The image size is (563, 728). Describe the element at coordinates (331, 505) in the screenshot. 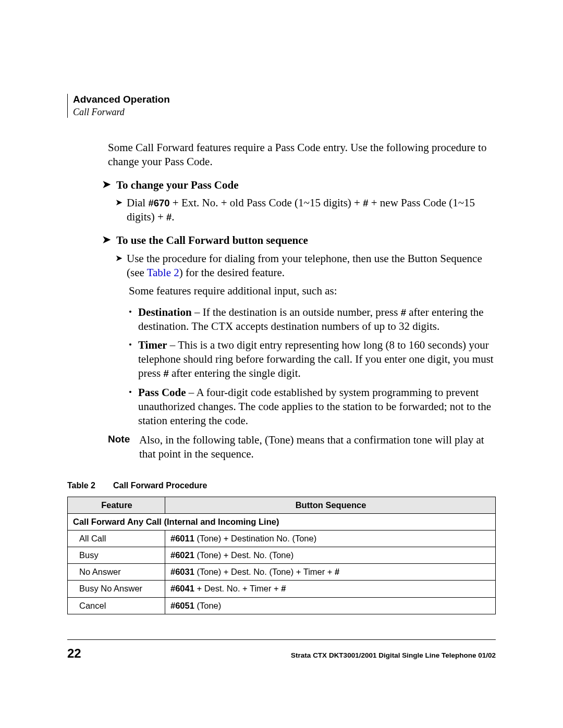

I see `th-button-sequence: Button Sequence` at that location.